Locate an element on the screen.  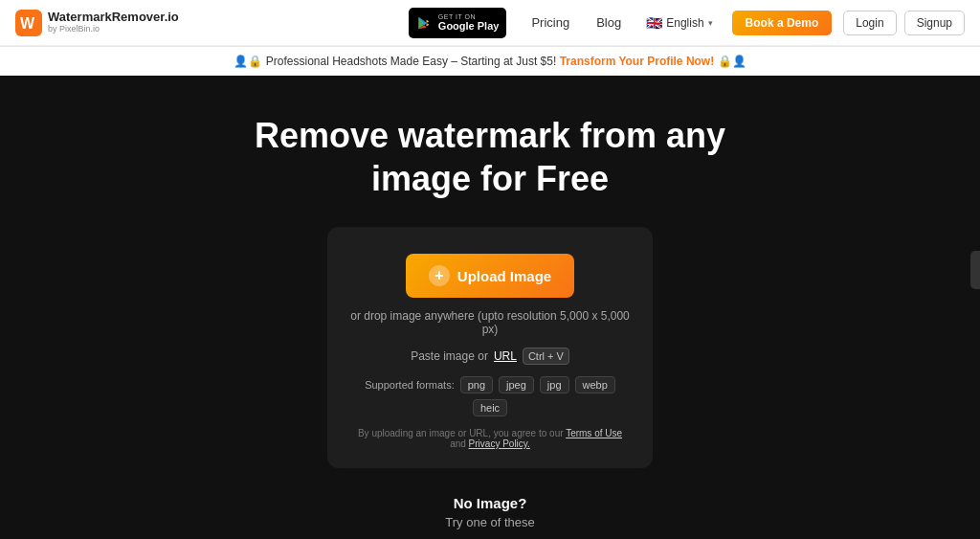
format-jpg: jpg is located at coordinates (555, 385).